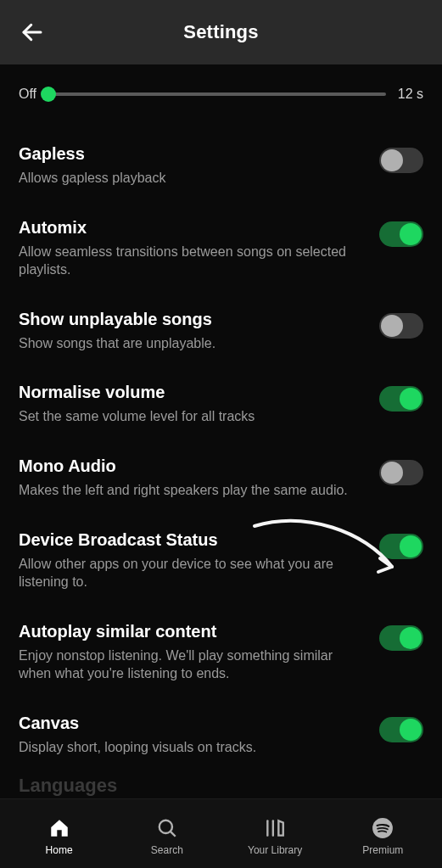 The image size is (442, 868). I want to click on setting-desc: Display short, looping visuals on tracks…, so click(192, 748).